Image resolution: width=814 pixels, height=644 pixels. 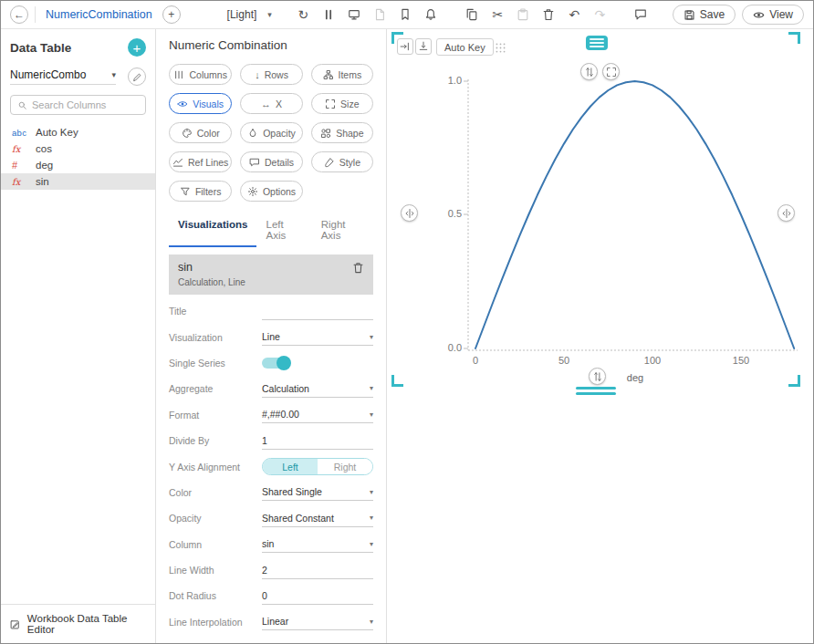 What do you see at coordinates (78, 105) in the screenshot?
I see `column-search` at bounding box center [78, 105].